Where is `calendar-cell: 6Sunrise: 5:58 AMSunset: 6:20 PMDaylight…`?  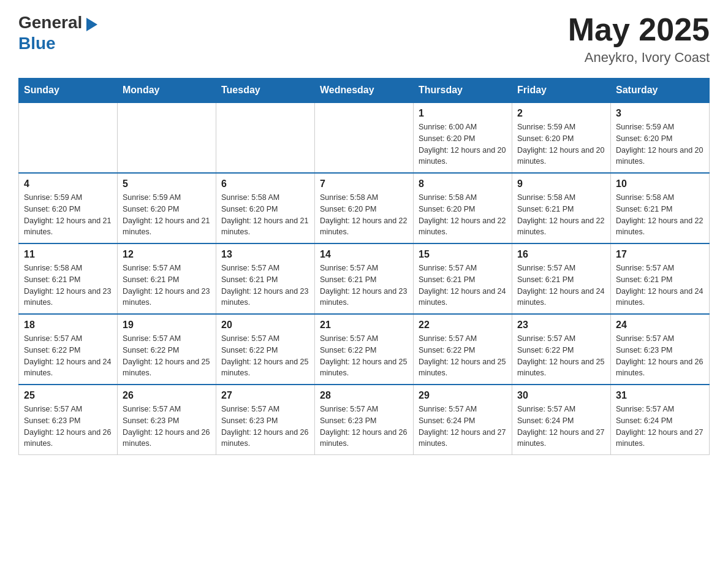
calendar-cell: 6Sunrise: 5:58 AMSunset: 6:20 PMDaylight… is located at coordinates (266, 209).